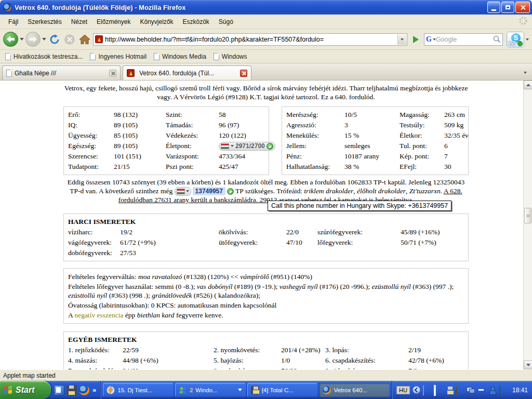 The width and height of the screenshot is (532, 399). What do you see at coordinates (84, 390) in the screenshot?
I see `firefox-icon` at bounding box center [84, 390].